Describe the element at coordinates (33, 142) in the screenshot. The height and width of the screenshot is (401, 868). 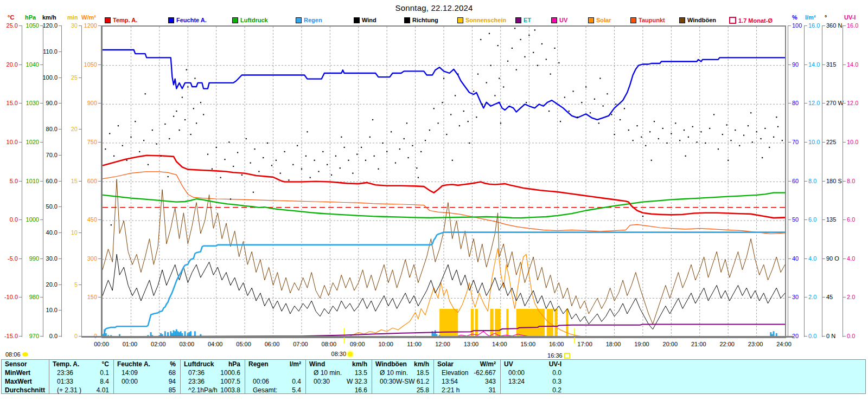
I see `axis-tick-label: 1020` at that location.